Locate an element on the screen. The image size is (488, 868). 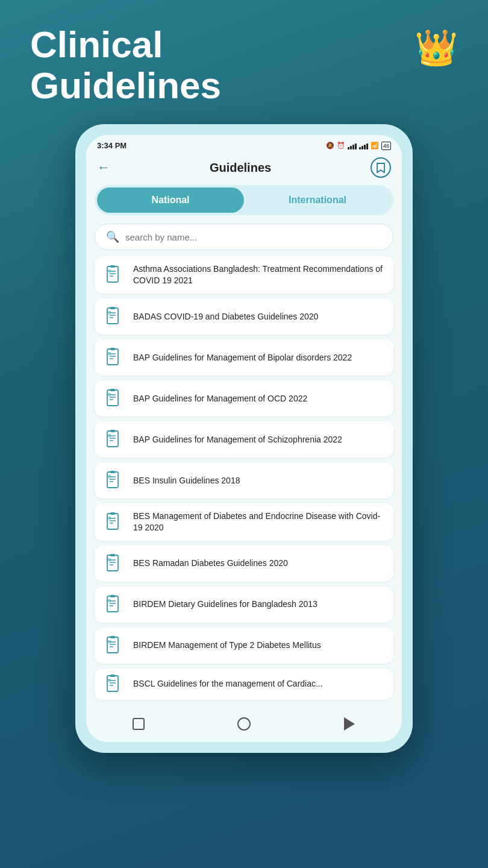
page-header: Clinical Guidelines 👑 is located at coordinates (244, 59).